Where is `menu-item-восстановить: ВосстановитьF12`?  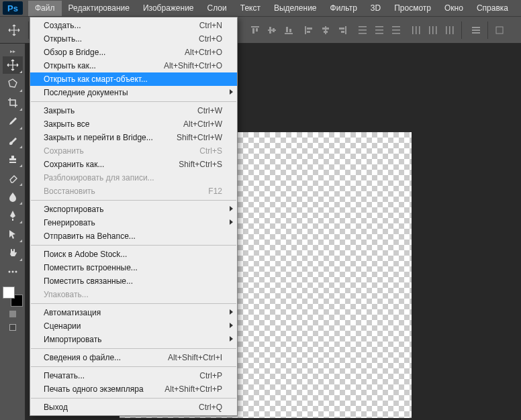
menu-item-восстановить: ВосстановитьF12 is located at coordinates (134, 191).